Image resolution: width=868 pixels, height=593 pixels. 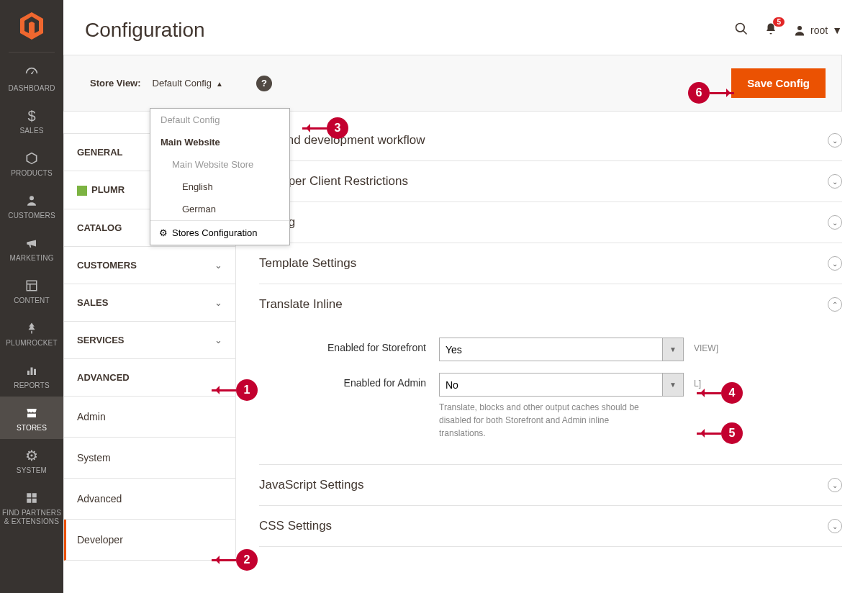 I want to click on subtab-developer: Developer, so click(x=150, y=540).